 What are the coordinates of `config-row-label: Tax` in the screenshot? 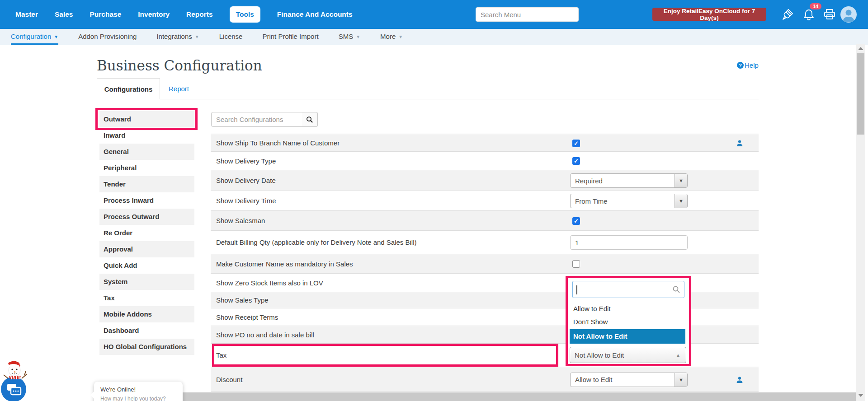 It's located at (222, 355).